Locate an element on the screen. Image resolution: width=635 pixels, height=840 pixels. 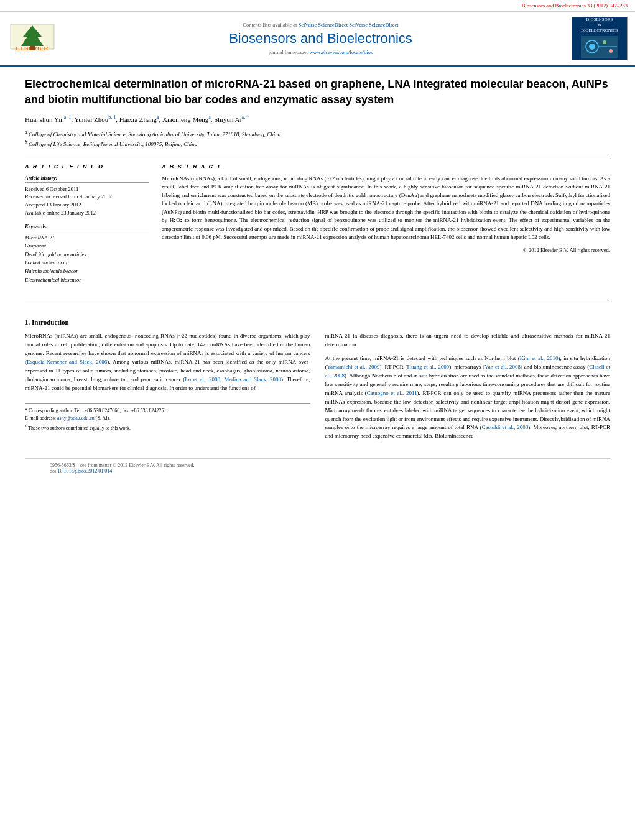
ref-esquela: Esquela-Kerscher and Slack, 2006 is located at coordinates (67, 362).